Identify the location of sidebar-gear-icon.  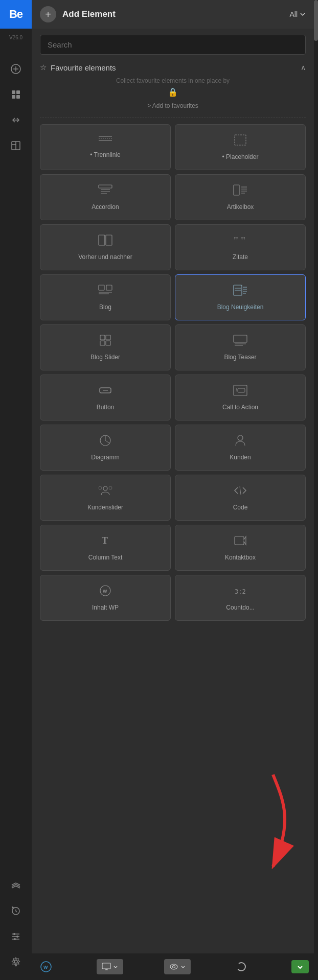
(16, 962).